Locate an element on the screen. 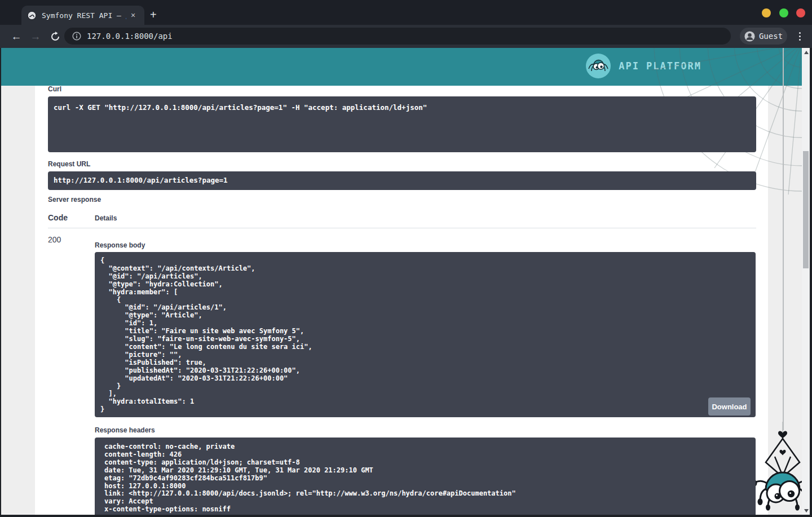  window-minimize-button is located at coordinates (766, 13).